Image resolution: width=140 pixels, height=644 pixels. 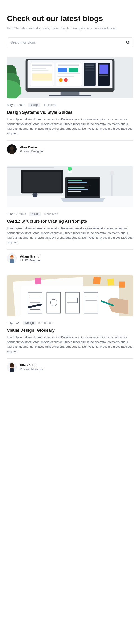 What do you see at coordinates (70, 258) in the screenshot?
I see `post-author: Adam Grand UI UX Designer` at bounding box center [70, 258].